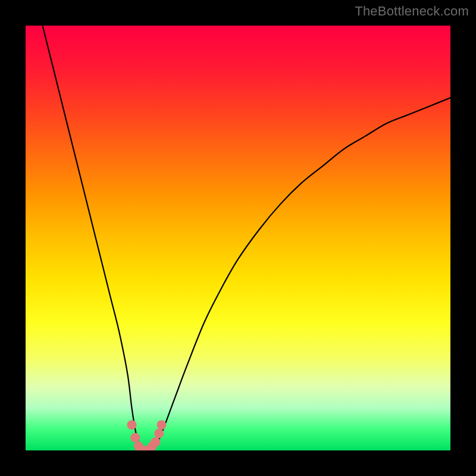  I want to click on watermark-text: TheBottleneck.com, so click(412, 11).